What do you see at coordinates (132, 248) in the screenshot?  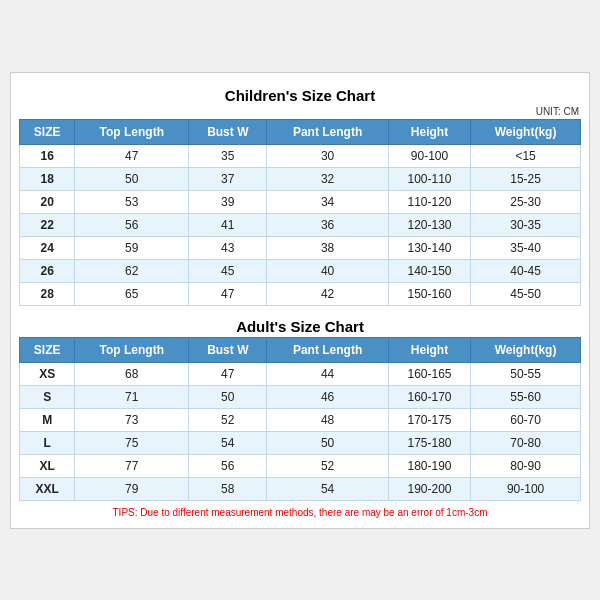 I see `children-cell-4-1: 59` at bounding box center [132, 248].